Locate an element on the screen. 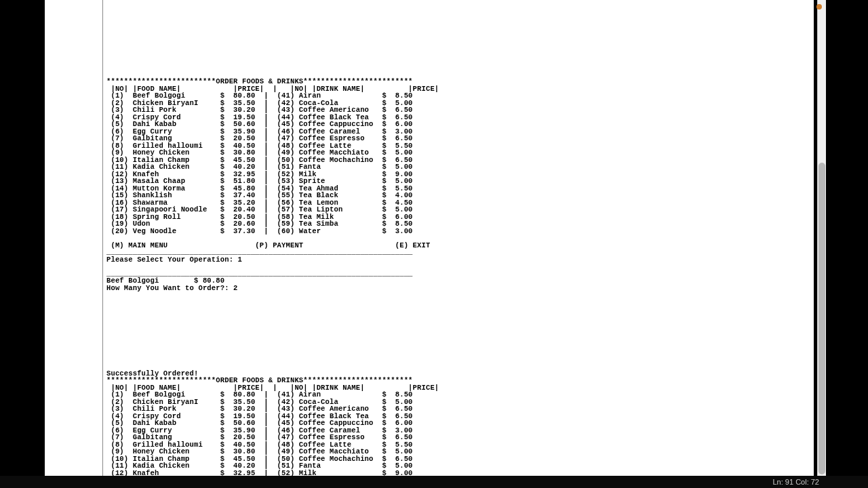 Image resolution: width=868 pixels, height=488 pixels. status-bar: Ln: 91 Col: 72 is located at coordinates (434, 482).